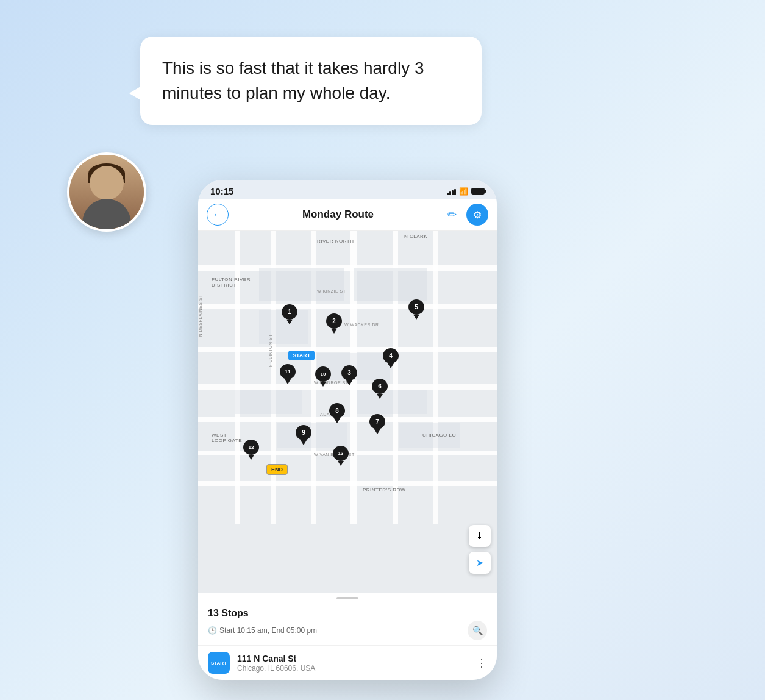 Image resolution: width=765 pixels, height=700 pixels. I want to click on route-info: 13 Stops 🕒 Start 10:15 am, End 05:00 pm …, so click(347, 623).